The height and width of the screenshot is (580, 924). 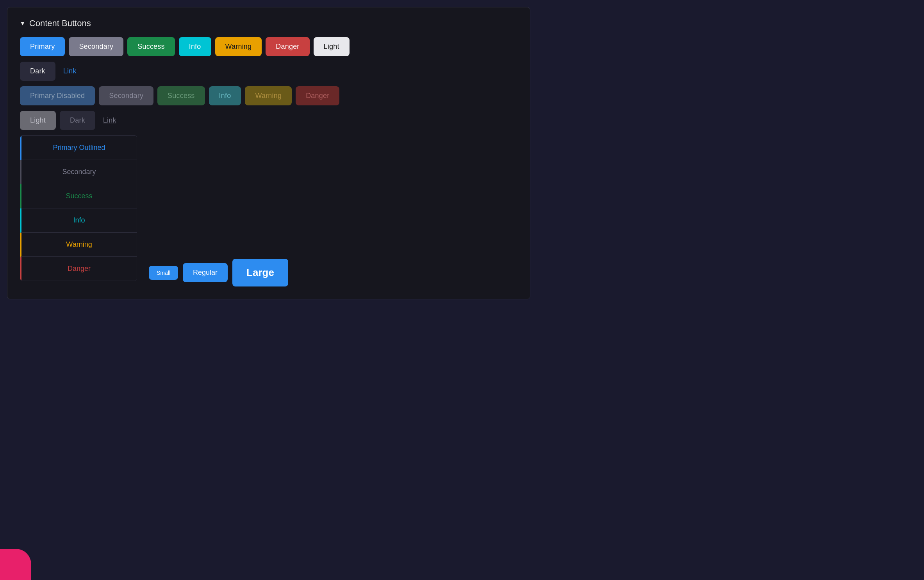 What do you see at coordinates (78, 269) in the screenshot?
I see `danger-outlined-button: Danger` at bounding box center [78, 269].